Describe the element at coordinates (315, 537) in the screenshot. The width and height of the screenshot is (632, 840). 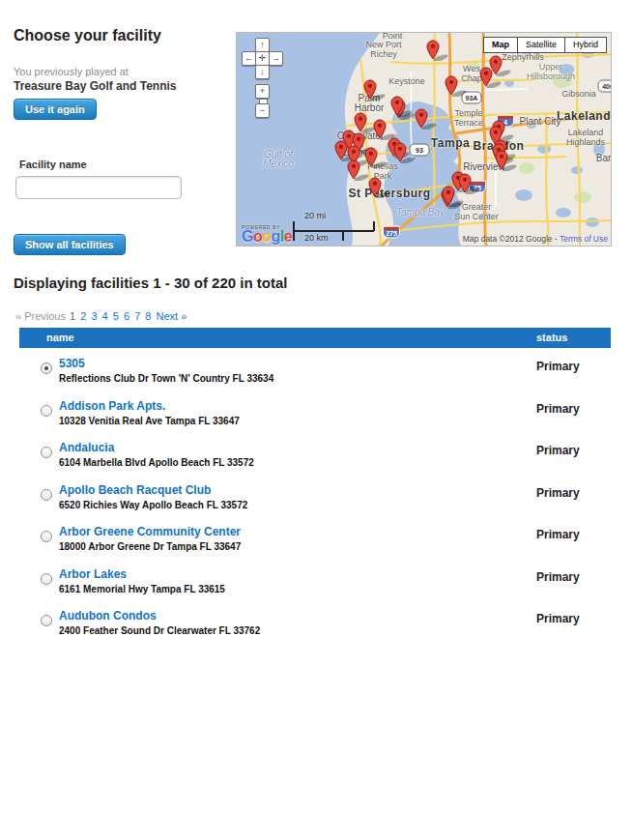
I see `facility-row: Arbor Greene Community Center18000 Arbor…` at that location.